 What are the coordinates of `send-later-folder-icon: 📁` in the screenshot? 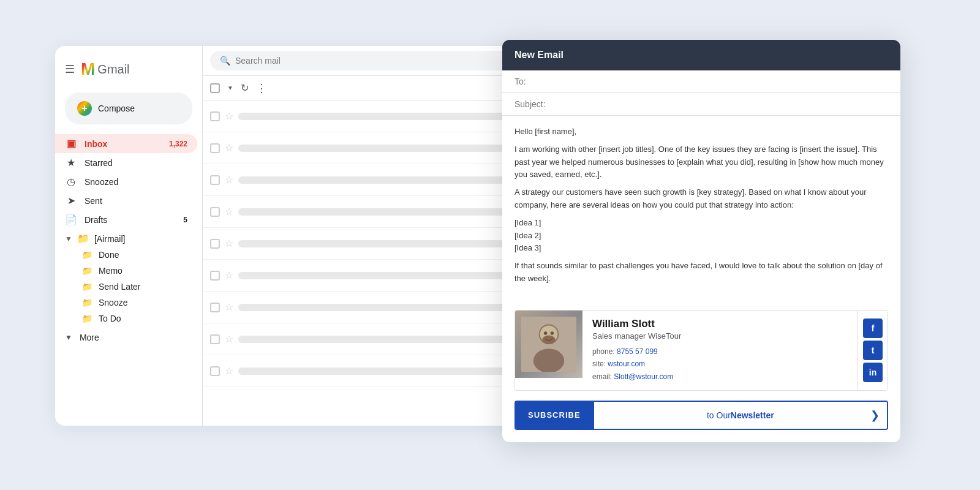 It's located at (87, 287).